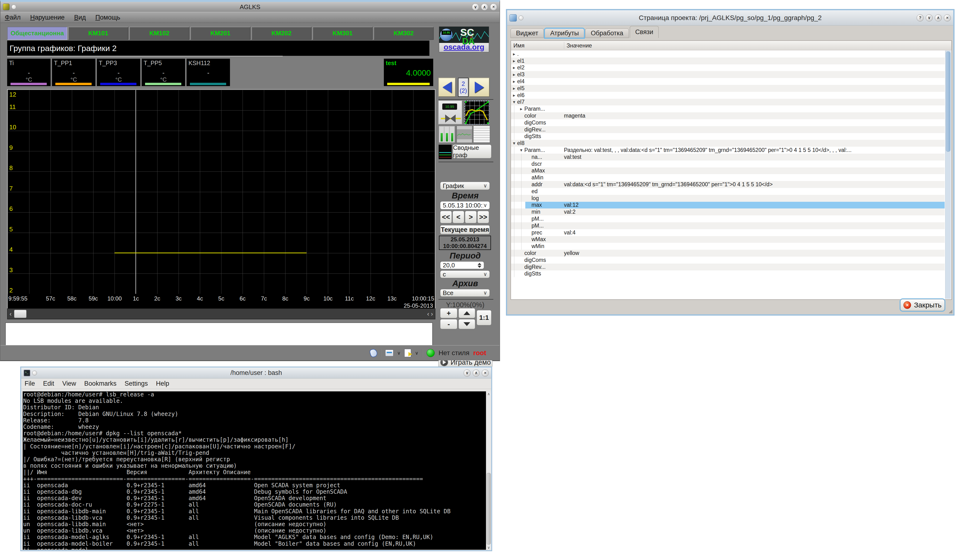  What do you see at coordinates (221, 314) in the screenshot?
I see `chart-horizontal-scrollbar: ‹ ‹ ›` at bounding box center [221, 314].